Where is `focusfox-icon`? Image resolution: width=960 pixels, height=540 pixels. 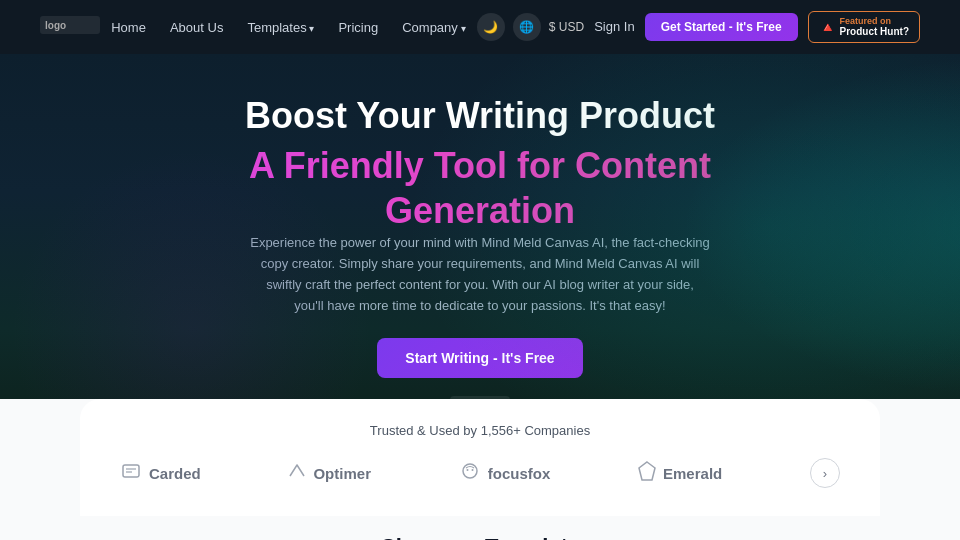
focusfox-icon is located at coordinates (470, 474).